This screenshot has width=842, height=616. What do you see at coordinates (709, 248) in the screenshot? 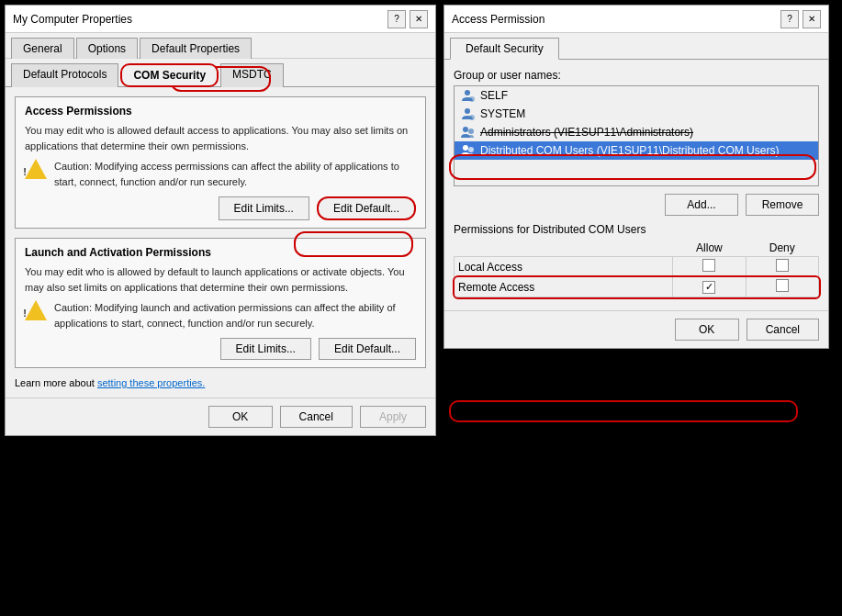
I see `perm-col-allow: Allow` at bounding box center [709, 248].